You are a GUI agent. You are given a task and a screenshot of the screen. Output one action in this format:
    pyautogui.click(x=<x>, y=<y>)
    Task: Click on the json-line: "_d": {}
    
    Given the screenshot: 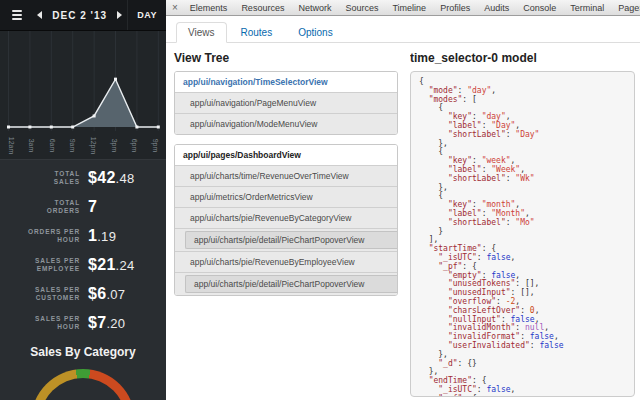 What is the action you would take?
    pyautogui.click(x=522, y=364)
    